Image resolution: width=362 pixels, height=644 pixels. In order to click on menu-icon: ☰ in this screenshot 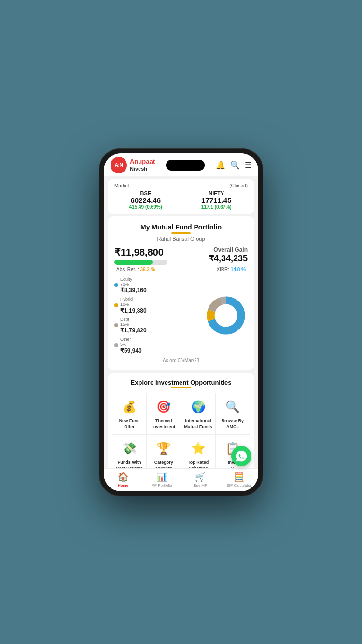, I will do `click(248, 165)`.